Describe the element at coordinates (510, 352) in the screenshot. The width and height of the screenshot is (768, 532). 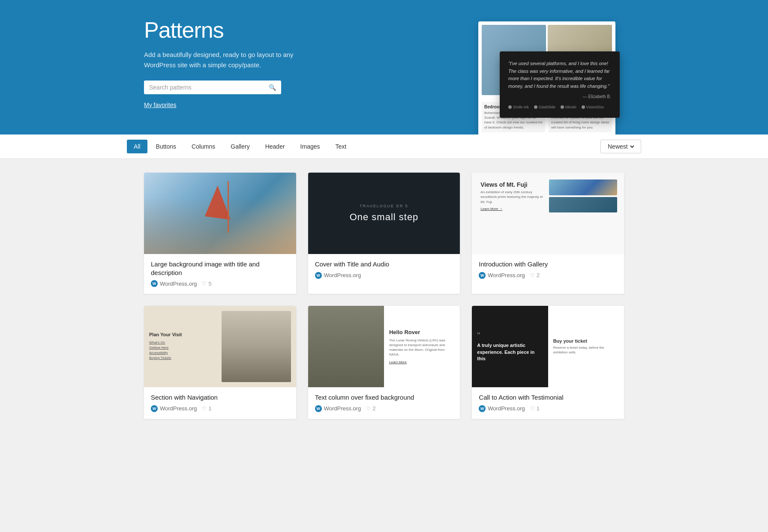
I see `cta-quote-text: A truly unique artistic experience. Each…` at that location.